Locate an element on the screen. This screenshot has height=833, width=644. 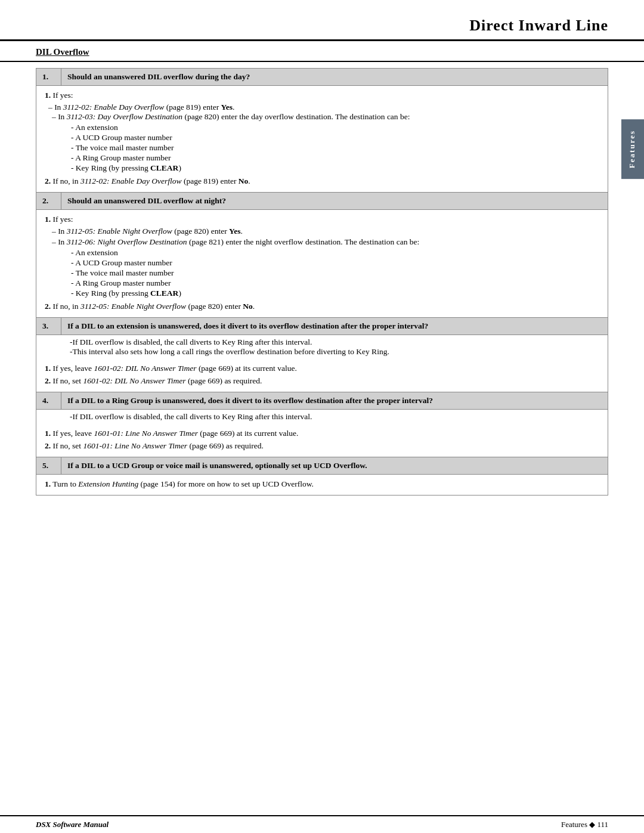
row-body-1: 1. If yes: – In 3112-02: Enable Day Over… is located at coordinates (322, 140).